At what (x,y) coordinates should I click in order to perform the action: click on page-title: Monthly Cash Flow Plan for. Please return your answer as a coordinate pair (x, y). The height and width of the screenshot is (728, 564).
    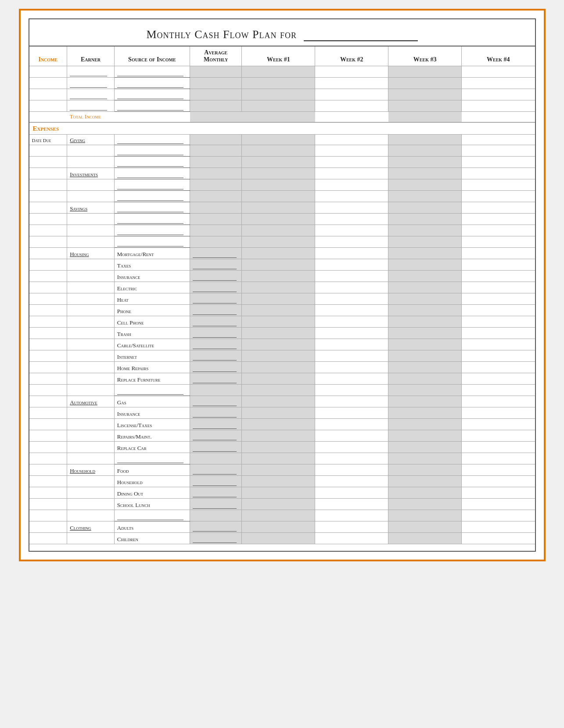
    Looking at the image, I should click on (282, 33).